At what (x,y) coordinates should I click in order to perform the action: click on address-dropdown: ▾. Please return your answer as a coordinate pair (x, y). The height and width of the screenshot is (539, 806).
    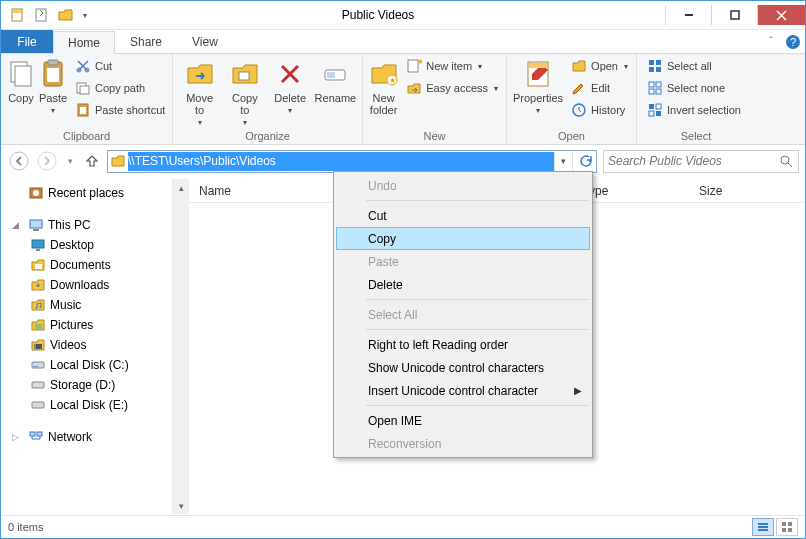
    Looking at the image, I should click on (563, 162).